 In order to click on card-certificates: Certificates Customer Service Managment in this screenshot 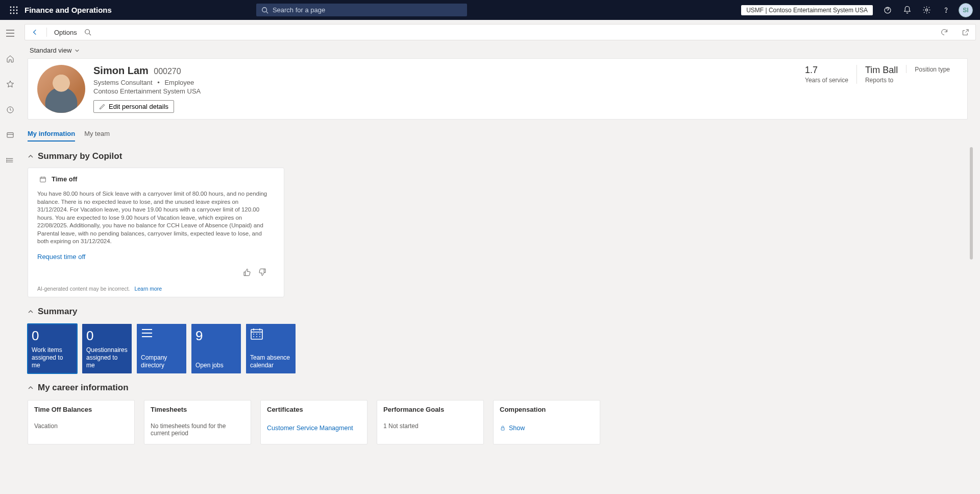, I will do `click(314, 422)`.